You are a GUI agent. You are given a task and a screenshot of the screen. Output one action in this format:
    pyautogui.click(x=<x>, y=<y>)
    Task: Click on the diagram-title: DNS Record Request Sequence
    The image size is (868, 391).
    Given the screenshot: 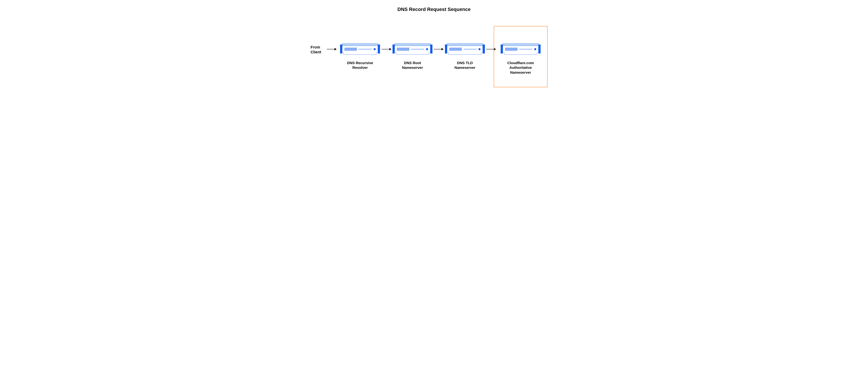 What is the action you would take?
    pyautogui.click(x=434, y=9)
    